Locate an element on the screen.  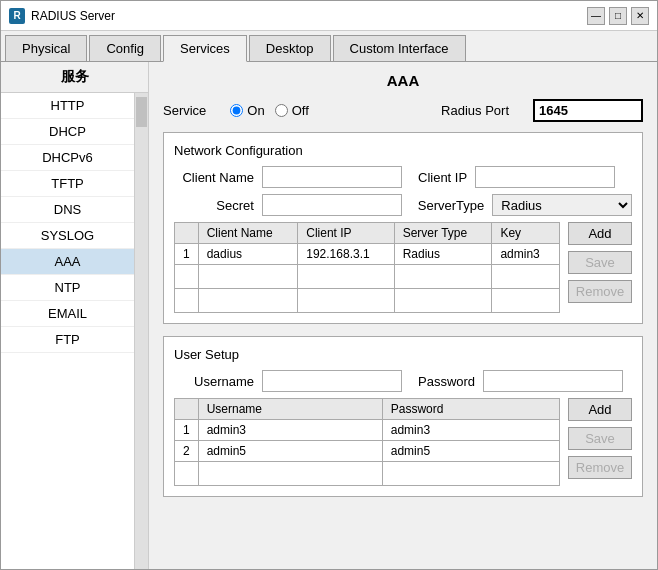
row-server-type-1: Radius is located at coordinates (443, 254).